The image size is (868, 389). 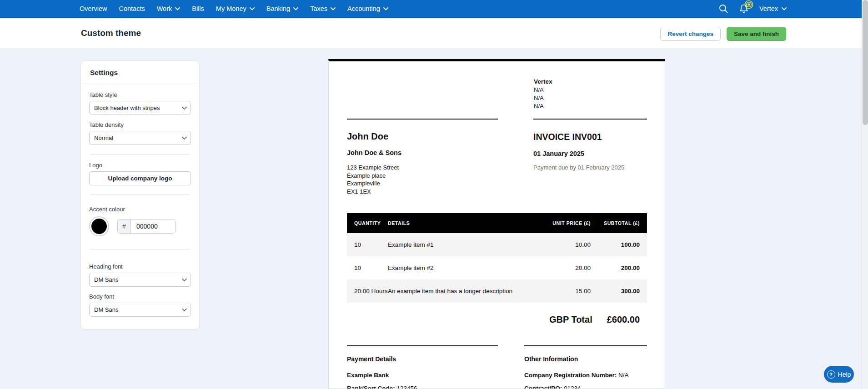 What do you see at coordinates (165, 9) in the screenshot?
I see `nav-label: Work` at bounding box center [165, 9].